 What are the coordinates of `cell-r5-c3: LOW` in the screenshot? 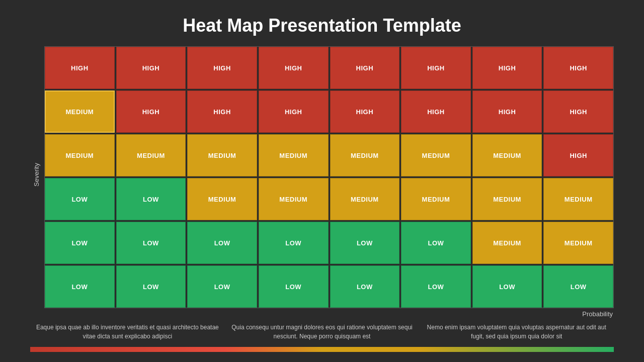 It's located at (294, 287).